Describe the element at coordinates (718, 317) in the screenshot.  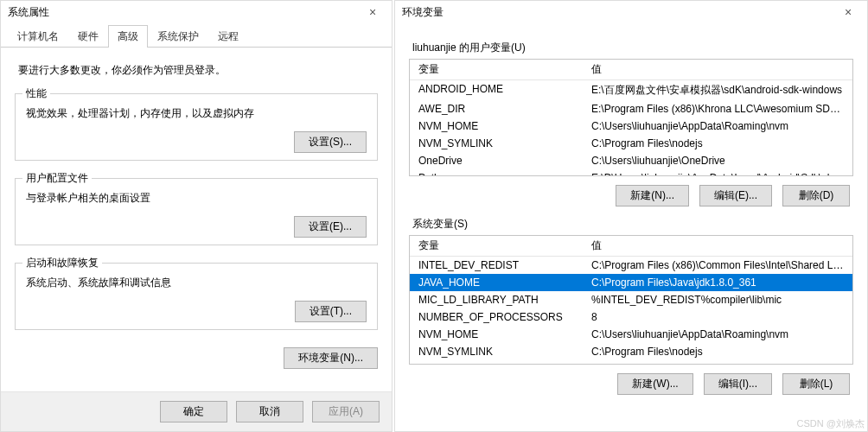
I see `var-value: 8` at that location.